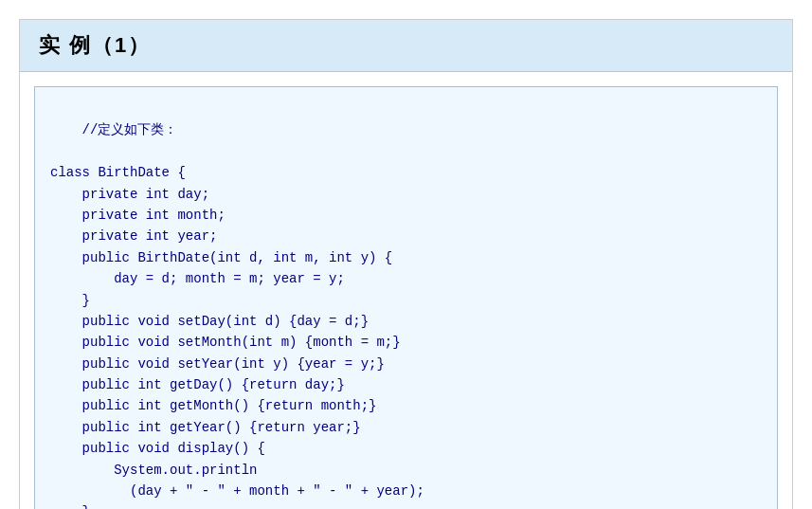  Describe the element at coordinates (406, 385) in the screenshot. I see `code-line: public int getDay() {return day;}` at that location.